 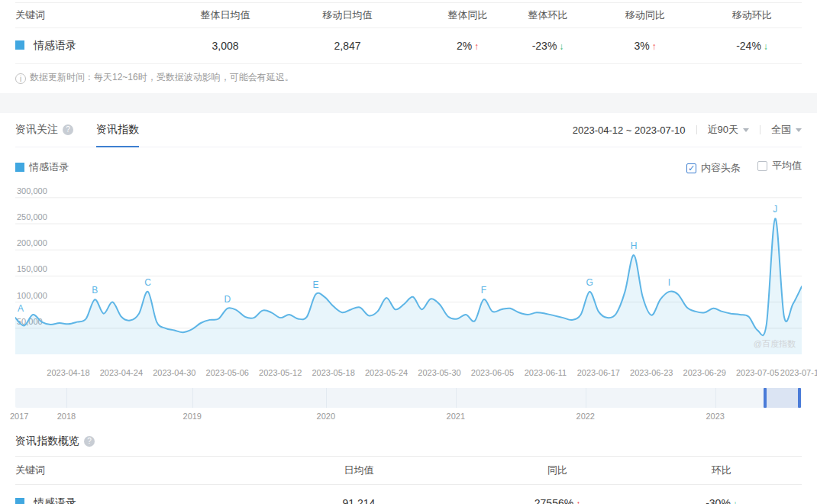 I want to click on daily-avg-value: 91,214, so click(x=359, y=501).